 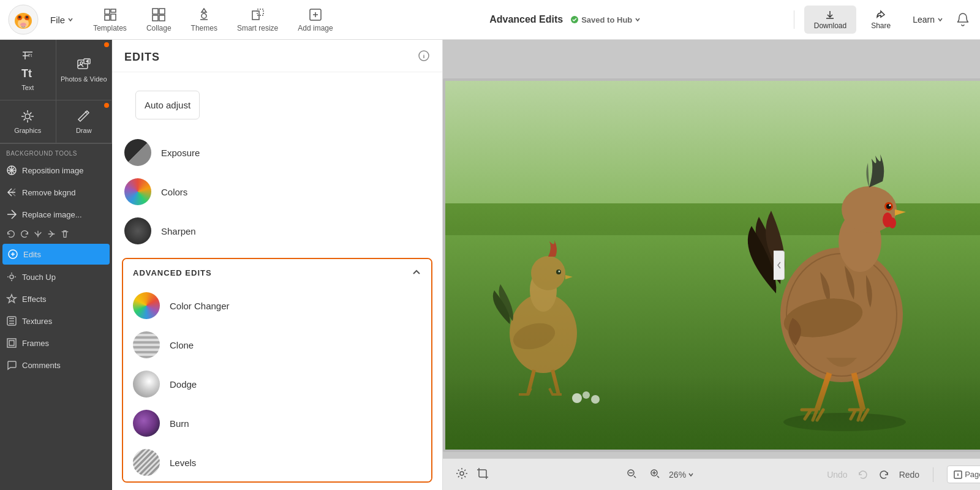 I want to click on sidebar-tool-text: Tt Tt Text, so click(x=28, y=70).